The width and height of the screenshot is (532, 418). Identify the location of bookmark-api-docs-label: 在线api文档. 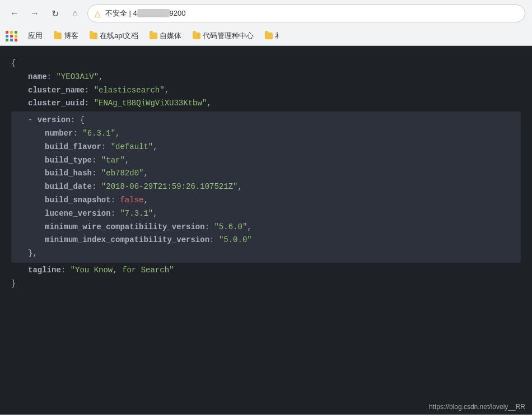
(119, 36).